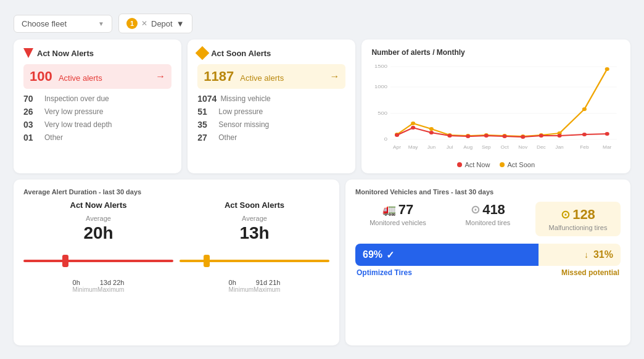  I want to click on svg-text: Oct, so click(505, 147).